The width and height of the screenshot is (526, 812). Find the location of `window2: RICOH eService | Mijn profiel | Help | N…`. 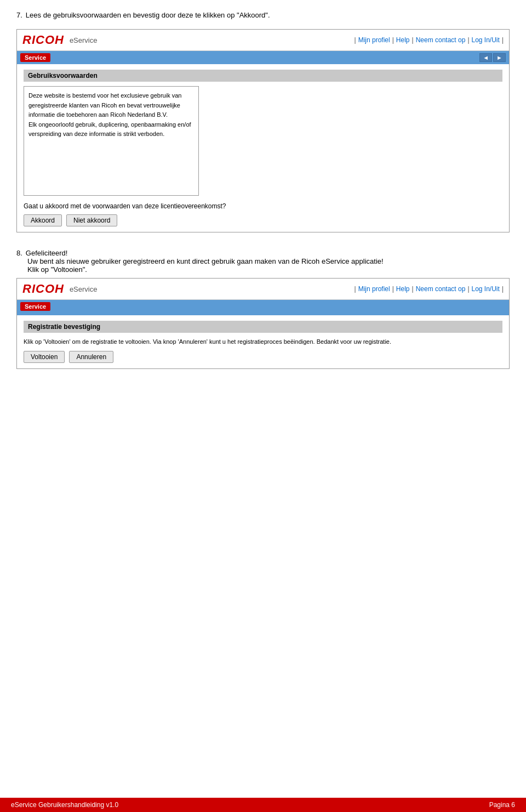

window2: RICOH eService | Mijn profiel | Help | N… is located at coordinates (263, 323).